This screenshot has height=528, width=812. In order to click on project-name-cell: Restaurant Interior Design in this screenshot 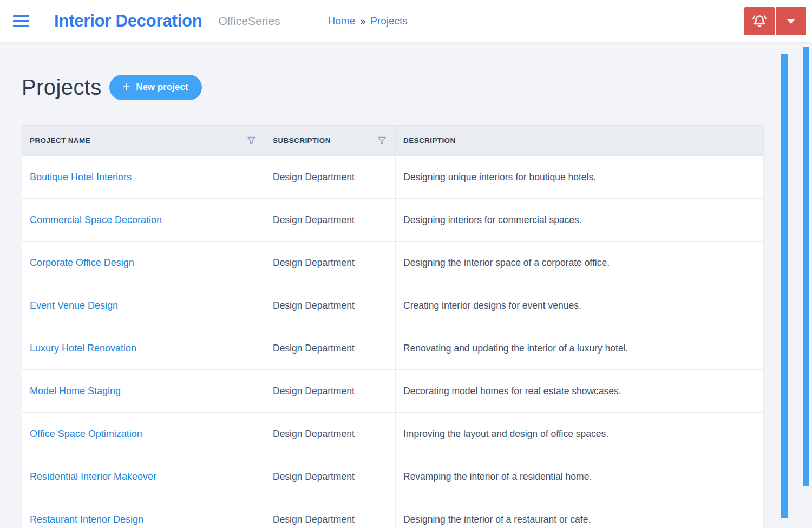, I will do `click(144, 513)`.